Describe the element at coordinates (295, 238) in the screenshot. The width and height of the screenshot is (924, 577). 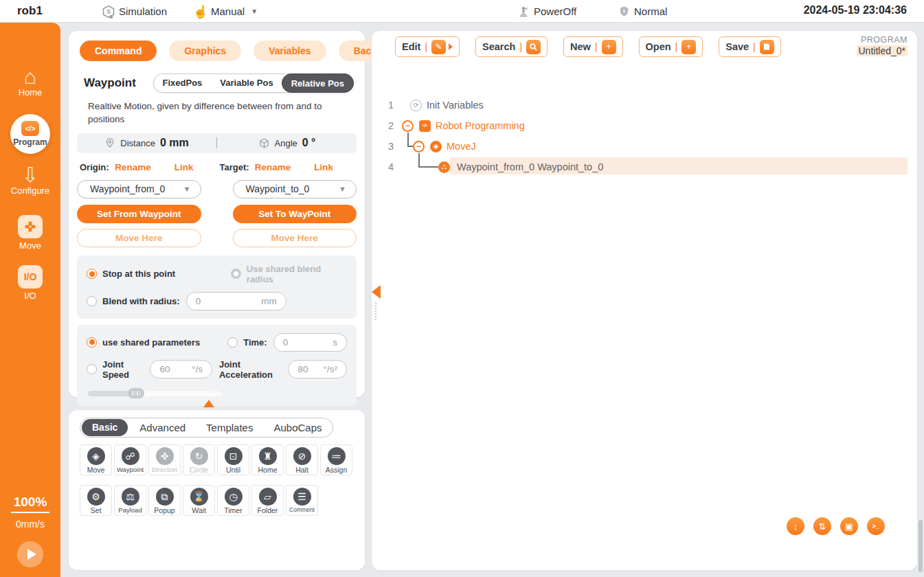
I see `target-move-here-button: Move Here` at that location.